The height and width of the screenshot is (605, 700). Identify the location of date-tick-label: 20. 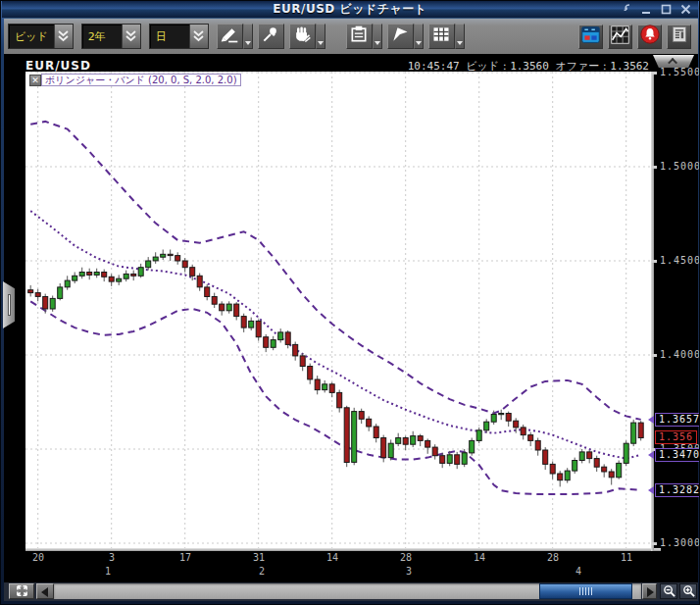
(38, 557).